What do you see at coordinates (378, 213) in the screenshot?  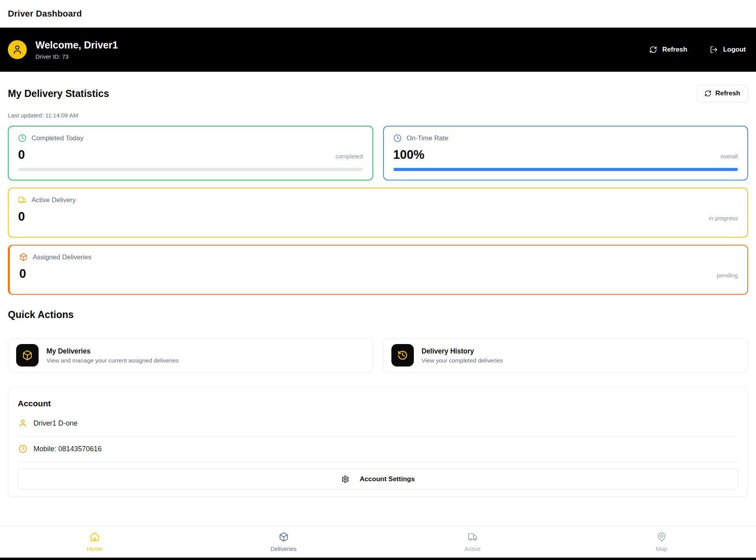 I see `stat-card-active-delivery: Active Delivery 0 in progress` at bounding box center [378, 213].